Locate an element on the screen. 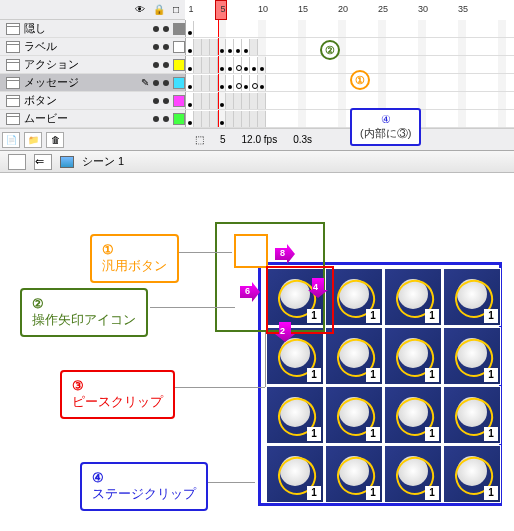 The height and width of the screenshot is (531, 514). layer-name: ラベル is located at coordinates (86, 46).